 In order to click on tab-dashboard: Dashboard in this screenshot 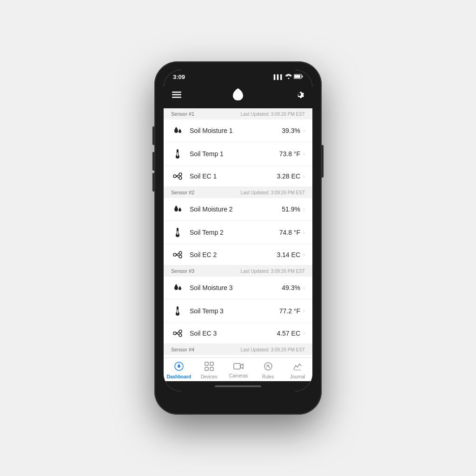, I will do `click(179, 370)`.